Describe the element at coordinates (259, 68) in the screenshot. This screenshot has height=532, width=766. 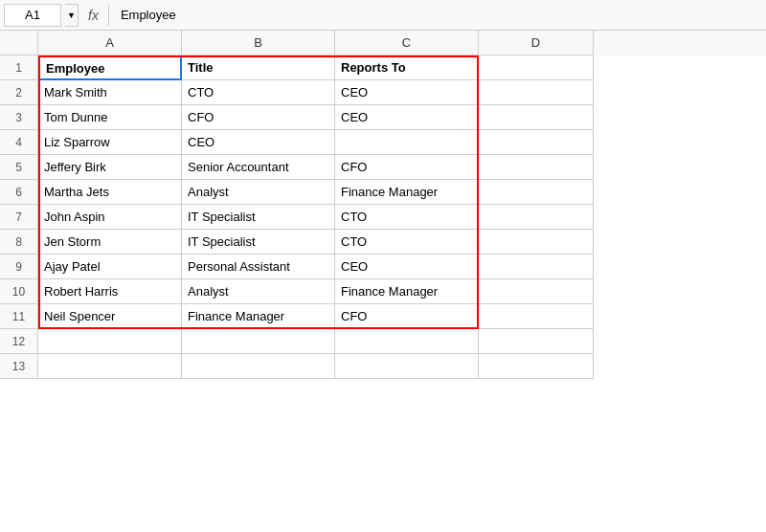
I see `cell-b: Title` at that location.